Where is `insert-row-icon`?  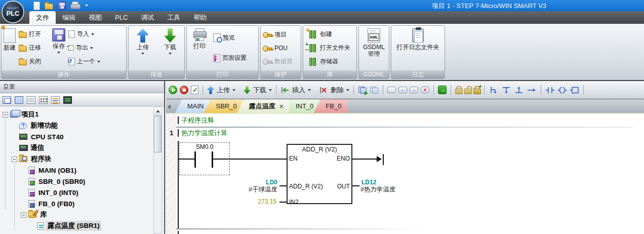 insert-row-icon is located at coordinates (285, 90).